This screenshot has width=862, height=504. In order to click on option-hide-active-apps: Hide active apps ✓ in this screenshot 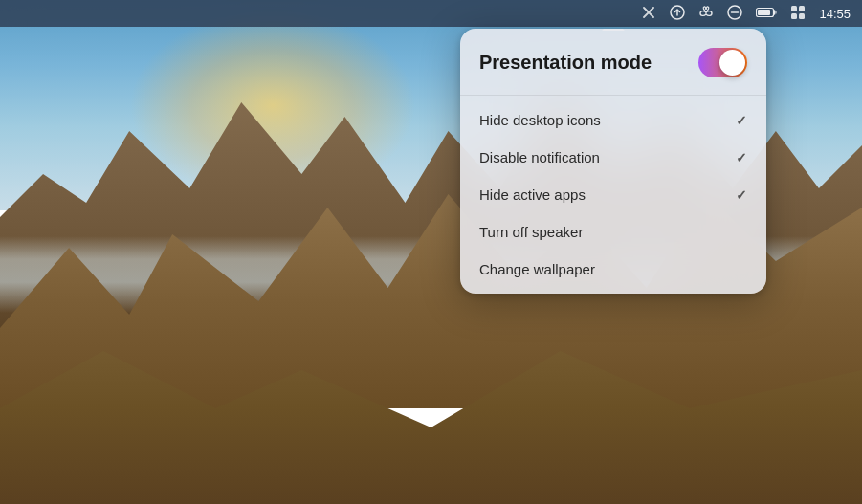, I will do `click(613, 195)`.